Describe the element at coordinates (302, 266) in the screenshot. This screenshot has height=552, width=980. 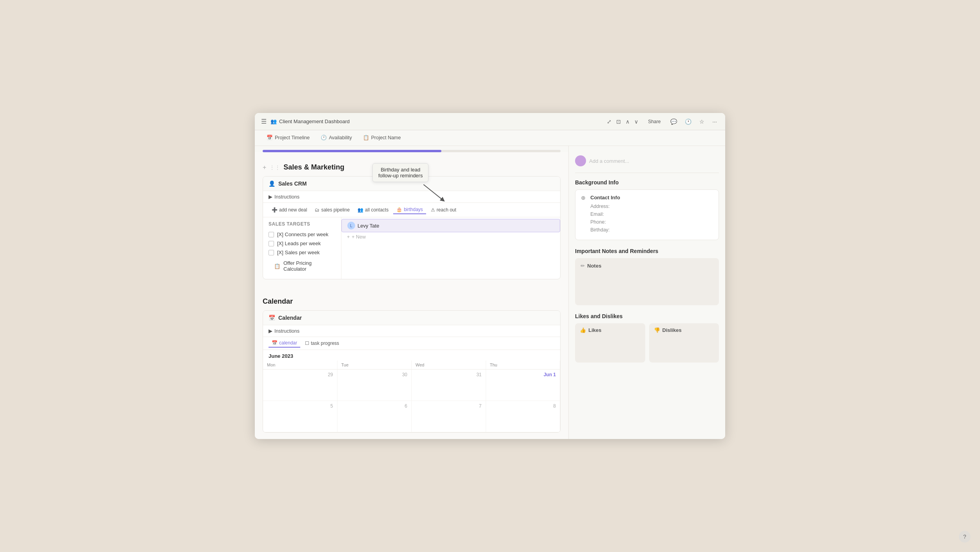
I see `offer-pricing-row: 📋 Offer Pricing Calculator` at that location.